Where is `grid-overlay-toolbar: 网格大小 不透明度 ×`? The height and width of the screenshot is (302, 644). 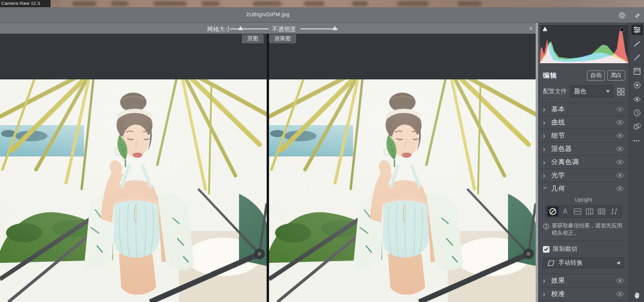
grid-overlay-toolbar: 网格大小 不透明度 × is located at coordinates (268, 28).